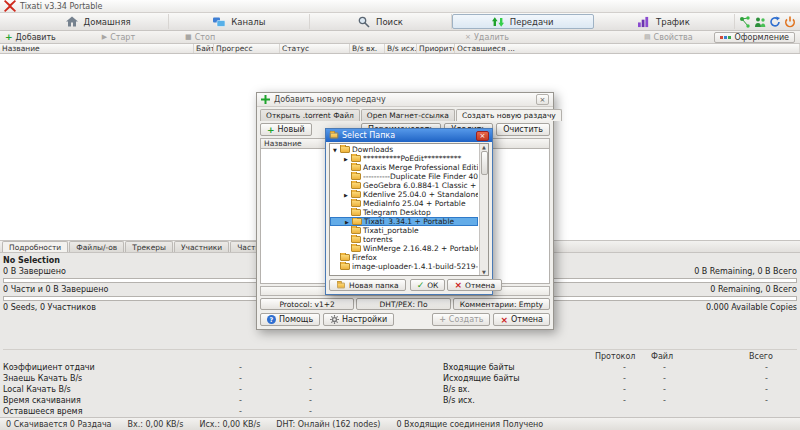  What do you see at coordinates (409, 285) in the screenshot?
I see `folder-dialog-buttons: Новая папка ✓ ОК × Отмена` at bounding box center [409, 285].